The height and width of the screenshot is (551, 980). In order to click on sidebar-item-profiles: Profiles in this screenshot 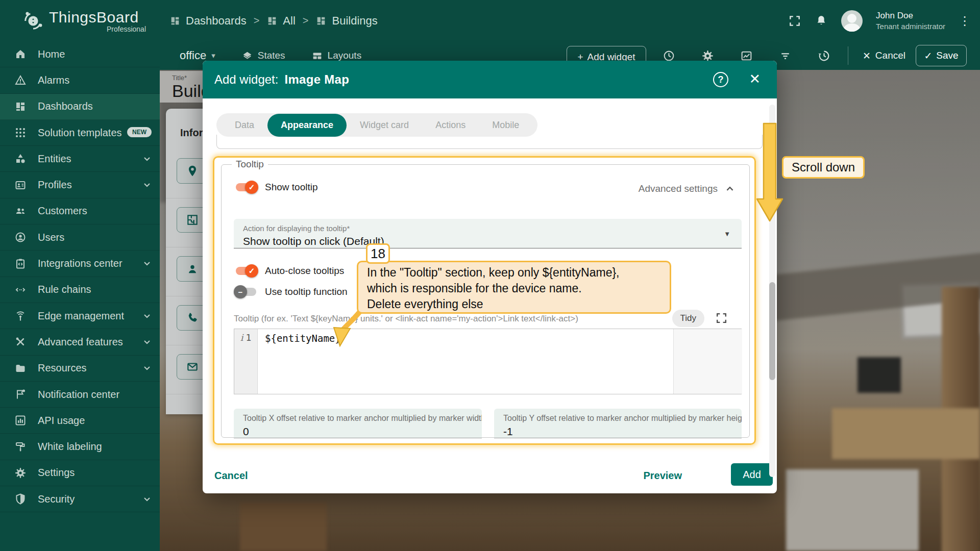, I will do `click(80, 185)`.